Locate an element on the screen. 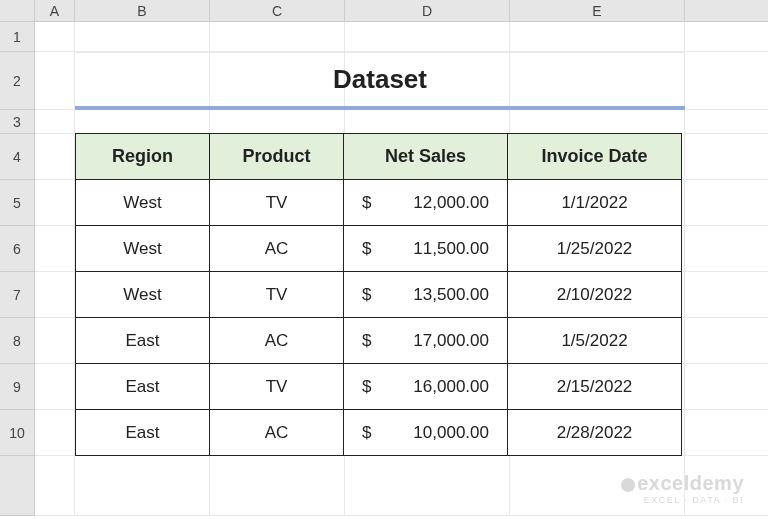 The height and width of the screenshot is (519, 768). col-header-D: D is located at coordinates (428, 11).